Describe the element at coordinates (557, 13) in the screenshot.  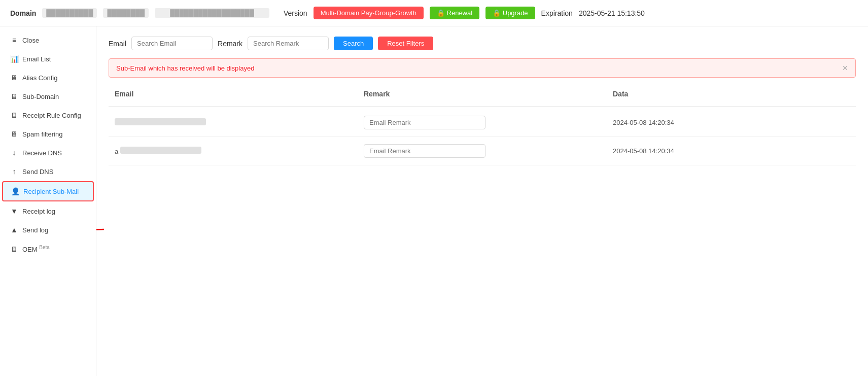
I see `expiration-label: Expiration` at that location.